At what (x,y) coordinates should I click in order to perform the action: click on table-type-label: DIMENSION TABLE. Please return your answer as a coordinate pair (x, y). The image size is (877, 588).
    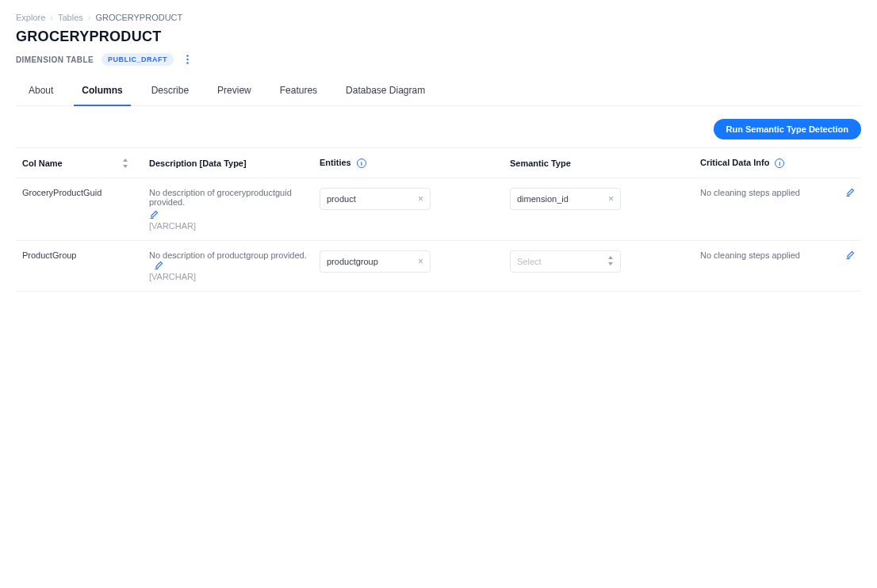
    Looking at the image, I should click on (55, 60).